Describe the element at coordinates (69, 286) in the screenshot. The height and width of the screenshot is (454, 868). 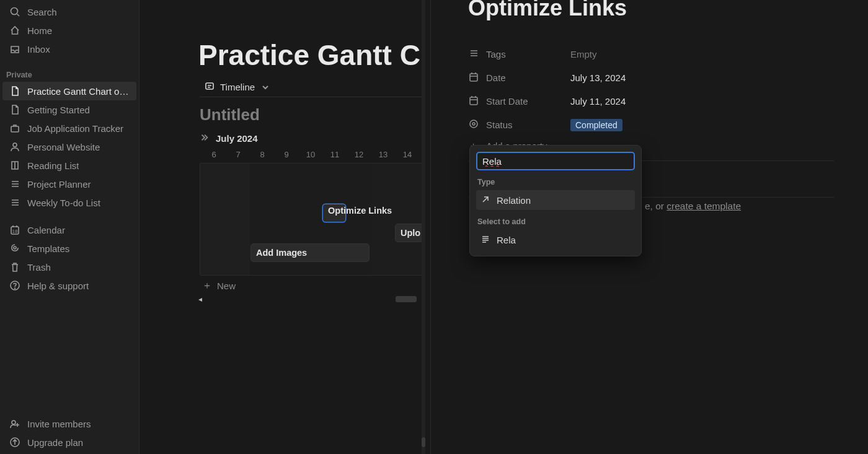
I see `sidebar-item-help: Help & support` at that location.